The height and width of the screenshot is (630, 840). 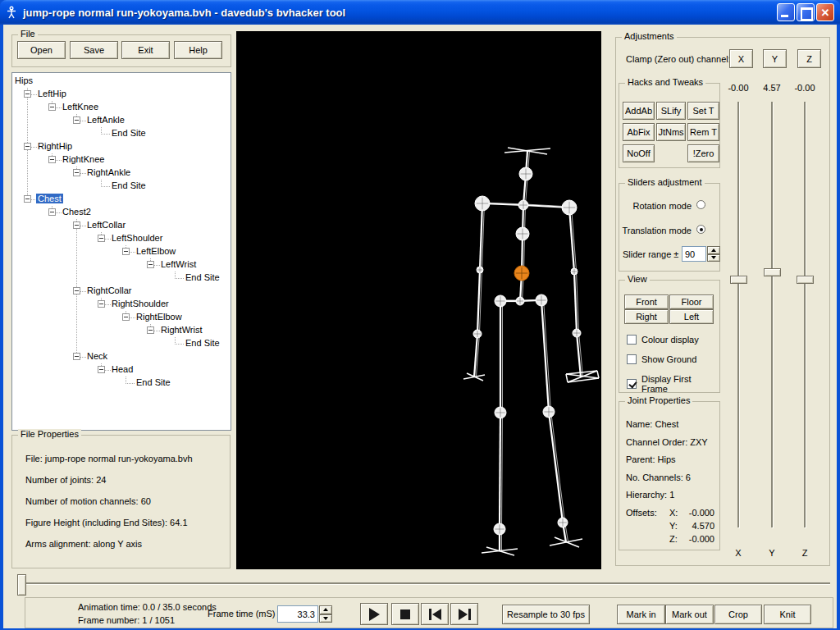 I want to click on tree-item-rightankle: RightAnkle, so click(x=121, y=173).